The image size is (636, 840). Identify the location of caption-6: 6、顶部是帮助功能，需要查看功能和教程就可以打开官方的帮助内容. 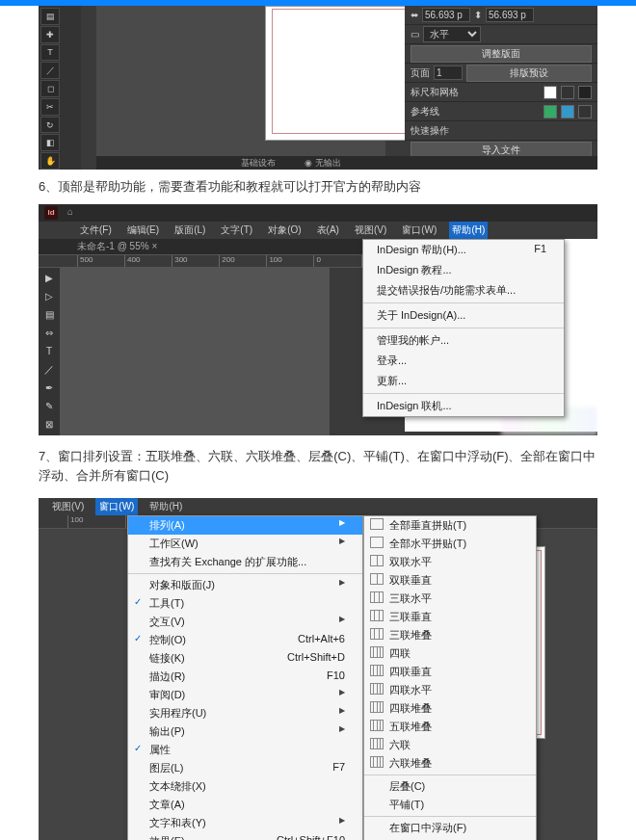
(318, 187).